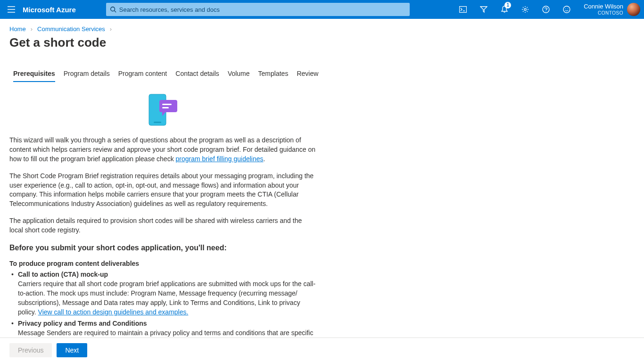 The width and height of the screenshot is (644, 362). Describe the element at coordinates (163, 226) in the screenshot. I see `paragraph-3: The application details required to prov…` at that location.